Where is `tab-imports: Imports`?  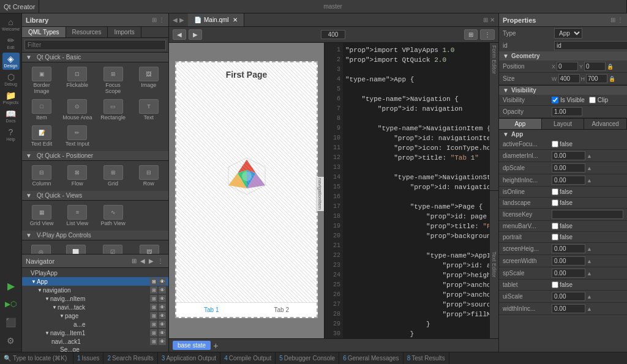 tab-imports: Imports is located at coordinates (124, 32).